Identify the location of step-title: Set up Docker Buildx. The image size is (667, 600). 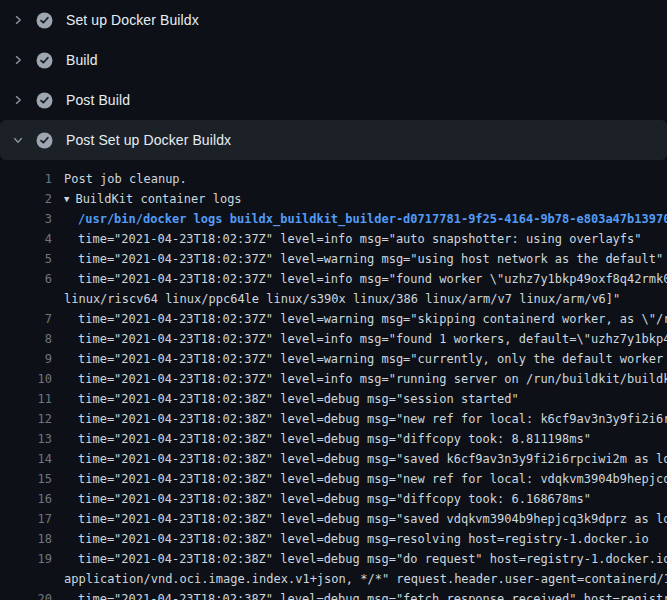
(132, 20).